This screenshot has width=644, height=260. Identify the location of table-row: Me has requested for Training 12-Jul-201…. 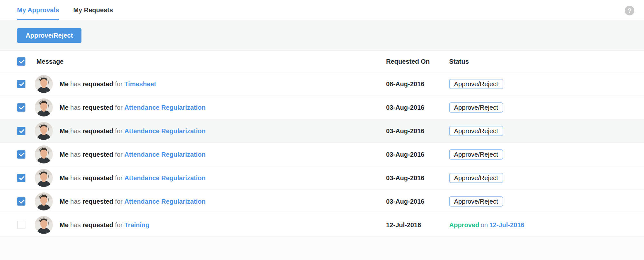
(322, 225).